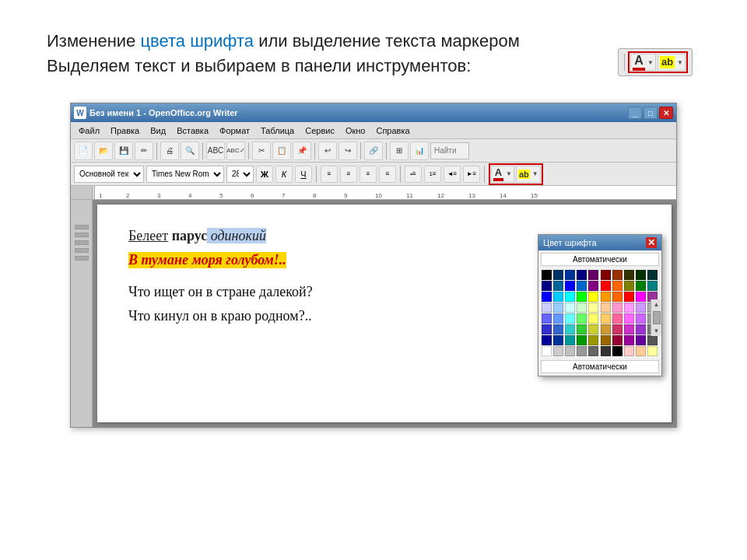  Describe the element at coordinates (348, 151) in the screenshot. I see `tb-redo: ↪` at that location.